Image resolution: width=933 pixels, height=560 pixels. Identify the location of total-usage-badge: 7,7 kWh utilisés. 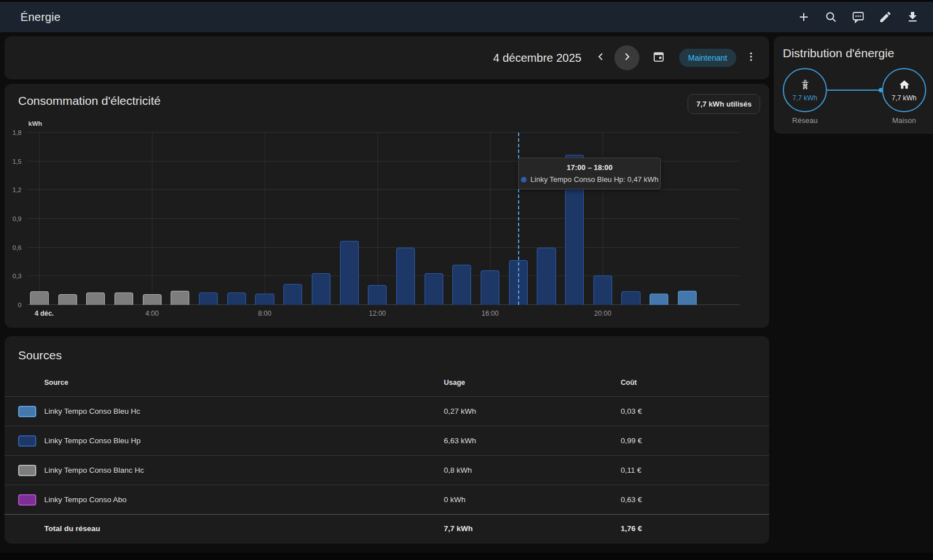
(724, 104).